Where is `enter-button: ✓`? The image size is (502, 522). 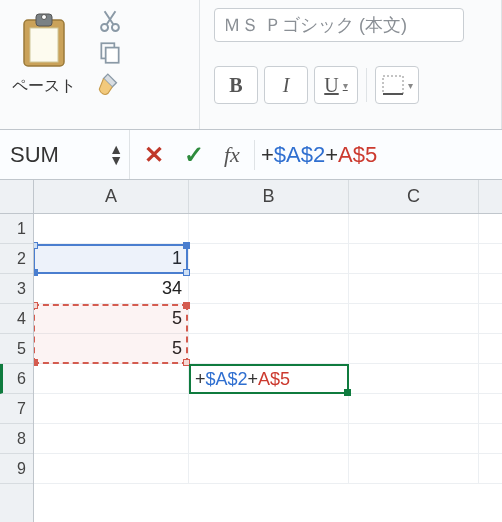 enter-button: ✓ is located at coordinates (194, 155).